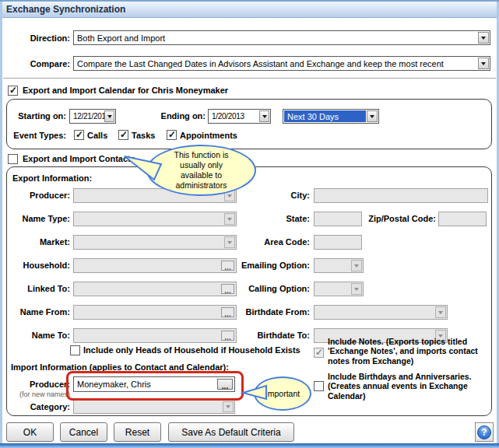 The width and height of the screenshot is (499, 448). What do you see at coordinates (35, 407) in the screenshot?
I see `import-category-label: Category:` at bounding box center [35, 407].